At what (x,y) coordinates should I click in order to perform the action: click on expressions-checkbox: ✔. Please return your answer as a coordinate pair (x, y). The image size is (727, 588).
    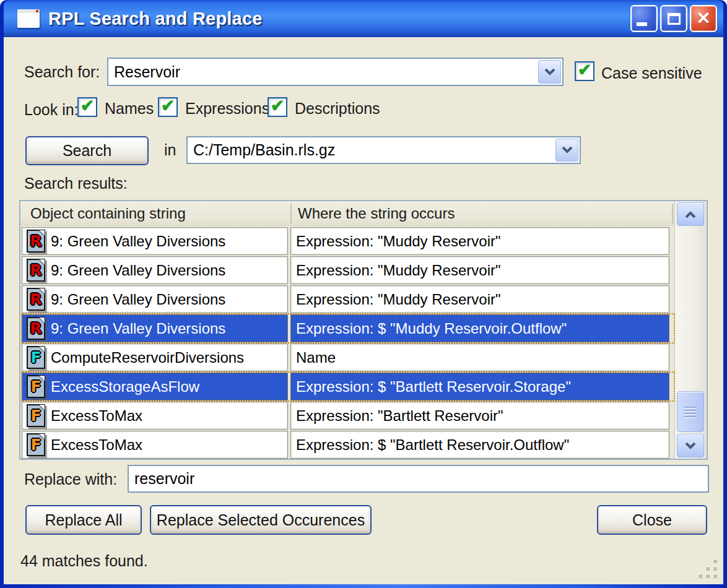
    Looking at the image, I should click on (168, 107).